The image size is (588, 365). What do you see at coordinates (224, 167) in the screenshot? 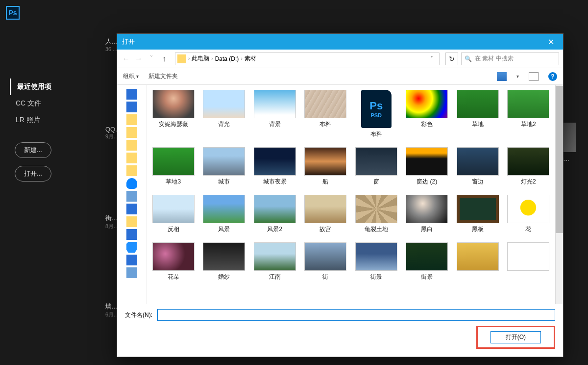
I see `file-item: 城市` at bounding box center [224, 167].